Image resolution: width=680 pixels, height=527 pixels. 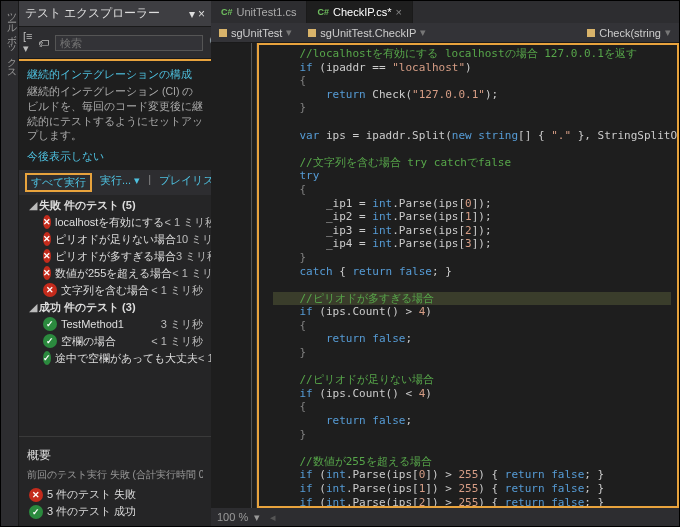 What do you see at coordinates (115, 156) in the screenshot?
I see `ci-dismiss-link: 今後表示しない` at bounding box center [115, 156].